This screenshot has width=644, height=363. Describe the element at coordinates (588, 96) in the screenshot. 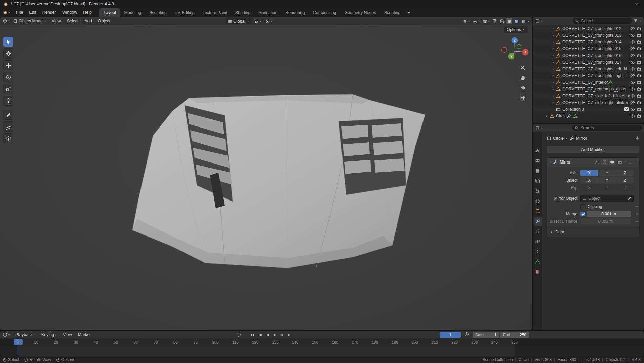

I see `outliner-row-corvette-c7-side-left-blinker-g: CORVETTE_C7_side_left_blinker_g` at that location.